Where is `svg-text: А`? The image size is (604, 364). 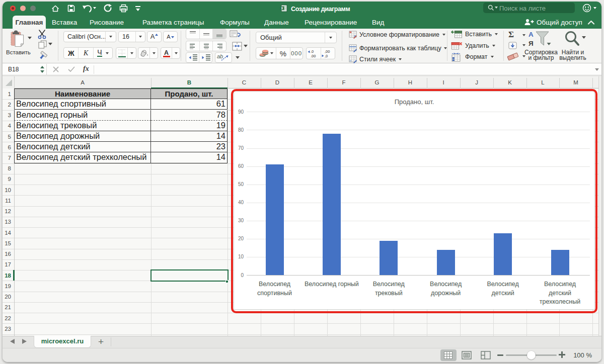
svg-text: А is located at coordinates (531, 34).